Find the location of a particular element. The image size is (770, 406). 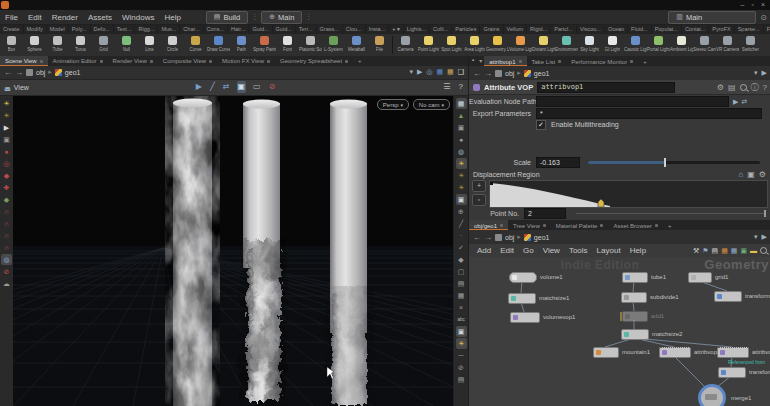

foliage-icon: ▲ is located at coordinates (462, 116).